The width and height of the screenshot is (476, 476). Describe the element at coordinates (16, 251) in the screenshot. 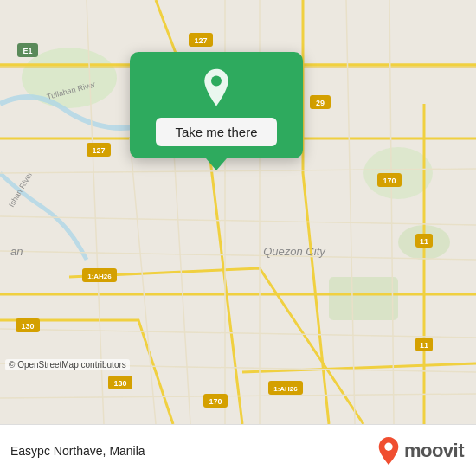

I see `svg-text: an` at that location.